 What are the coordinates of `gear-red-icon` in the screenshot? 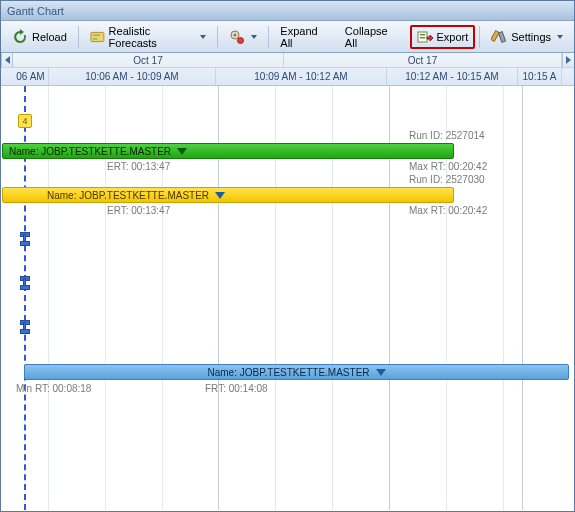 It's located at (237, 37).